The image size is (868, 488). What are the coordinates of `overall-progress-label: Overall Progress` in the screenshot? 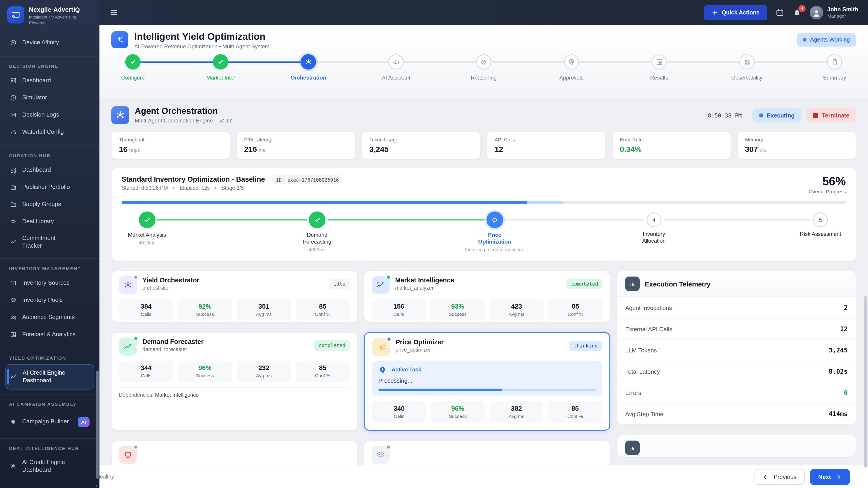 It's located at (827, 192).